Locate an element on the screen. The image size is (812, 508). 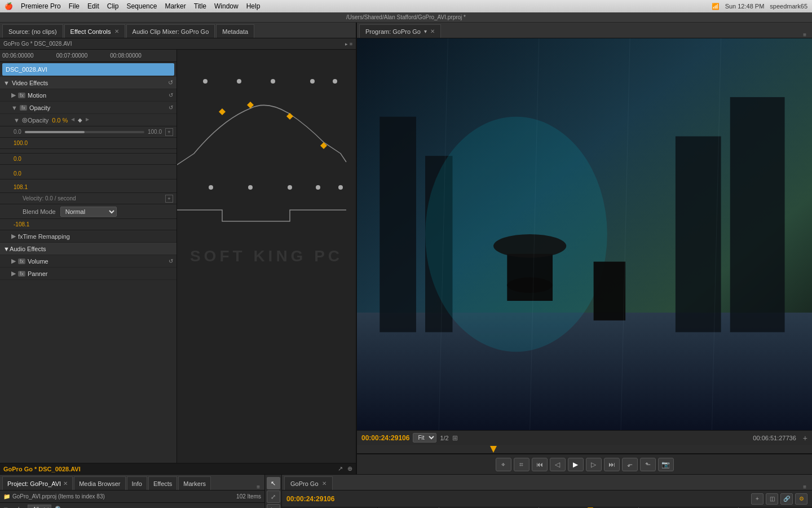
opacity-prev: ◀ is located at coordinates (73, 120).